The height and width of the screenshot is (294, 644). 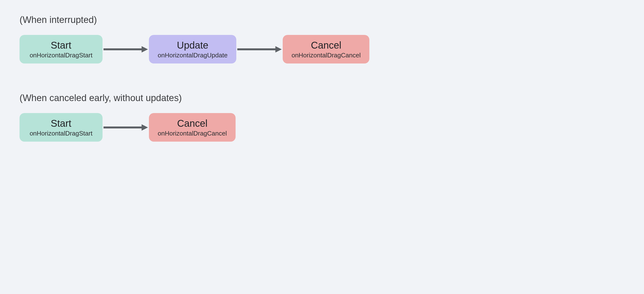 What do you see at coordinates (192, 55) in the screenshot?
I see `node-sub: onHorizontalDragUpdate` at bounding box center [192, 55].